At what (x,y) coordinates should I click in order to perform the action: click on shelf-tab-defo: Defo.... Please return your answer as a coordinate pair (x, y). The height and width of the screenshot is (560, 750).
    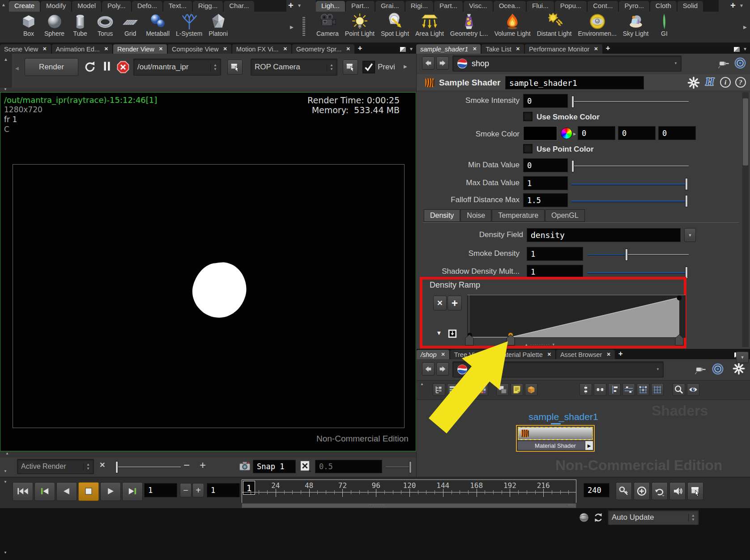
    Looking at the image, I should click on (147, 6).